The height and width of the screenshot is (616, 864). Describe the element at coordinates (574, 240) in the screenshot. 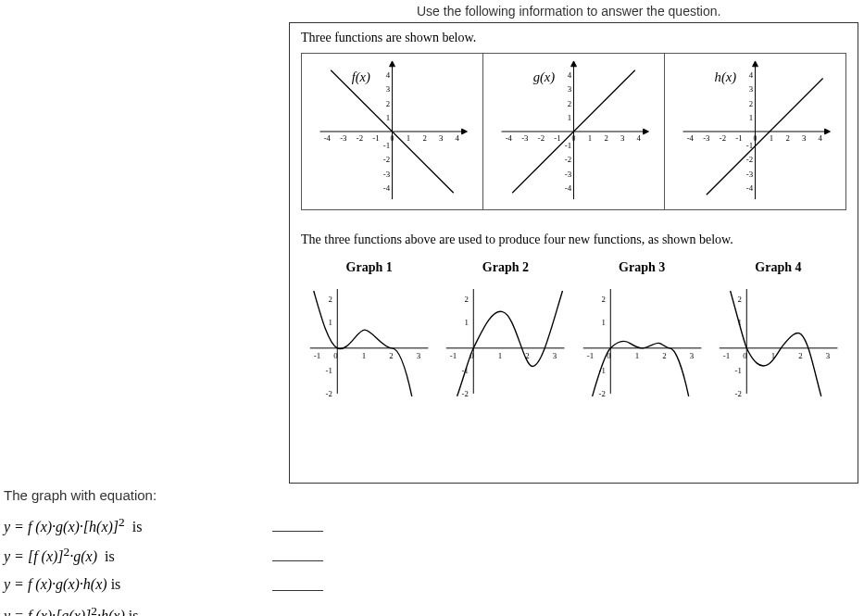

I see `mid-text: The three functions above are used to pr…` at that location.